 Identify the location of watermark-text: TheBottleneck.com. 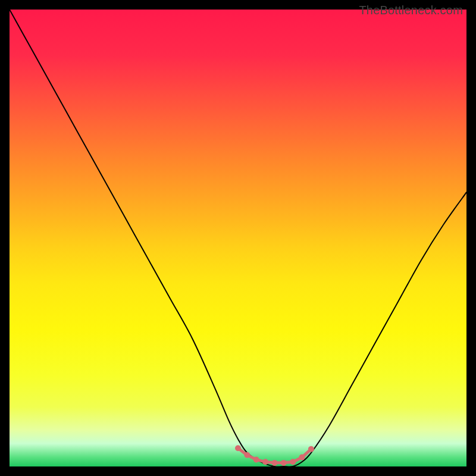
(411, 11).